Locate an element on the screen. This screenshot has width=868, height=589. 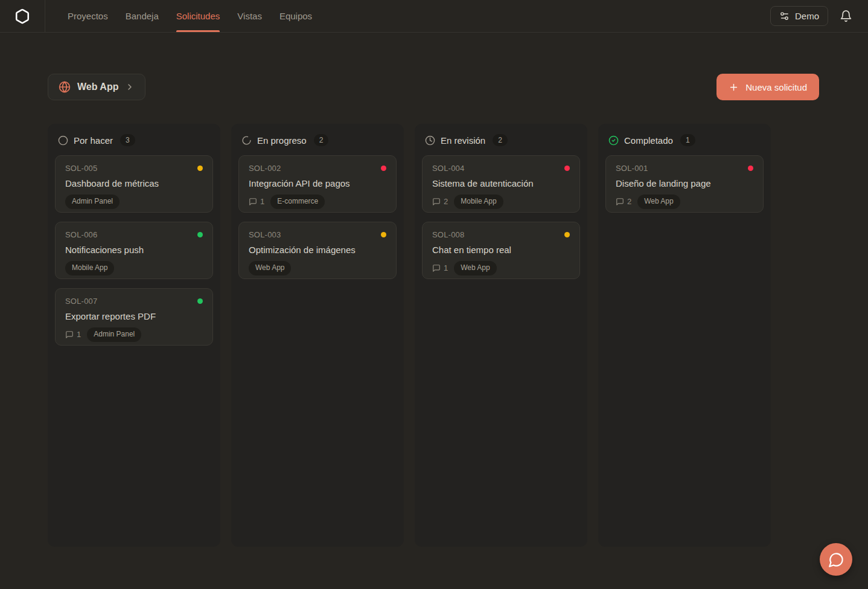
column-title: En progreso is located at coordinates (282, 140).